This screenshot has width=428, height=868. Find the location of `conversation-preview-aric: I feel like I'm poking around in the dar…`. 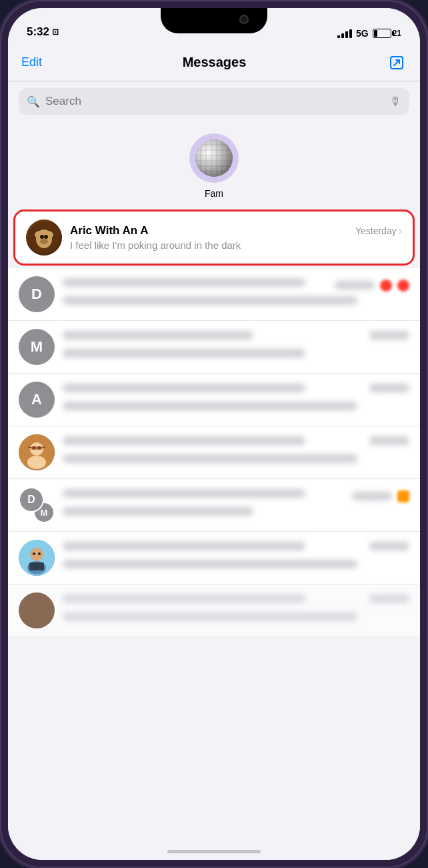

conversation-preview-aric: I feel like I'm poking around in the dar… is located at coordinates (155, 246).